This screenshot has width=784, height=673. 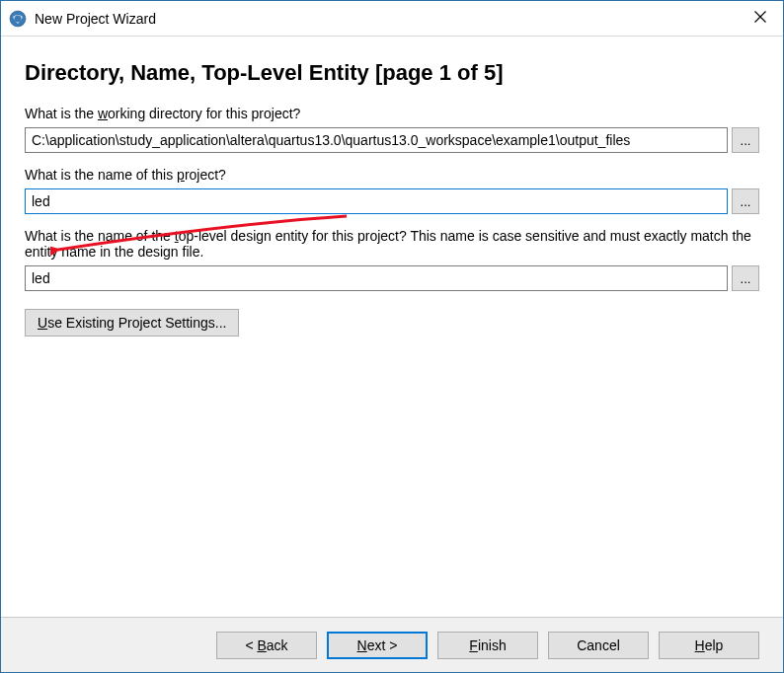 I want to click on top-level-entity-field: What is the name of the top-level design…, so click(x=392, y=260).